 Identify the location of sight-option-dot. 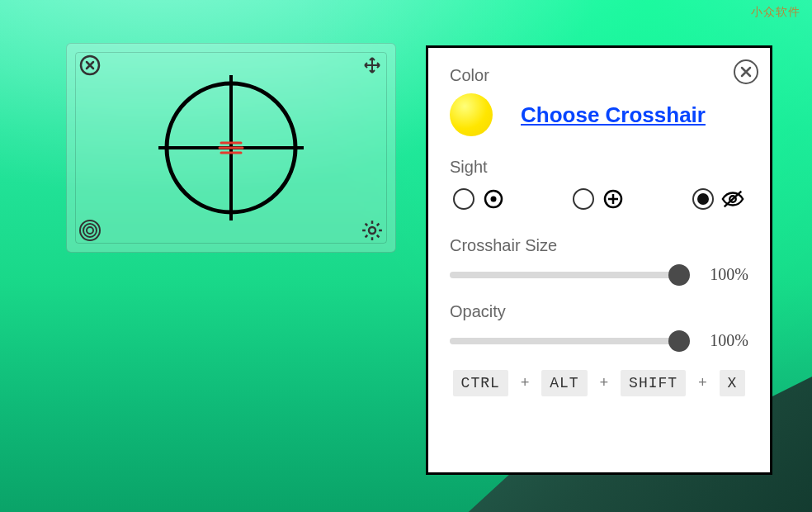
(479, 199).